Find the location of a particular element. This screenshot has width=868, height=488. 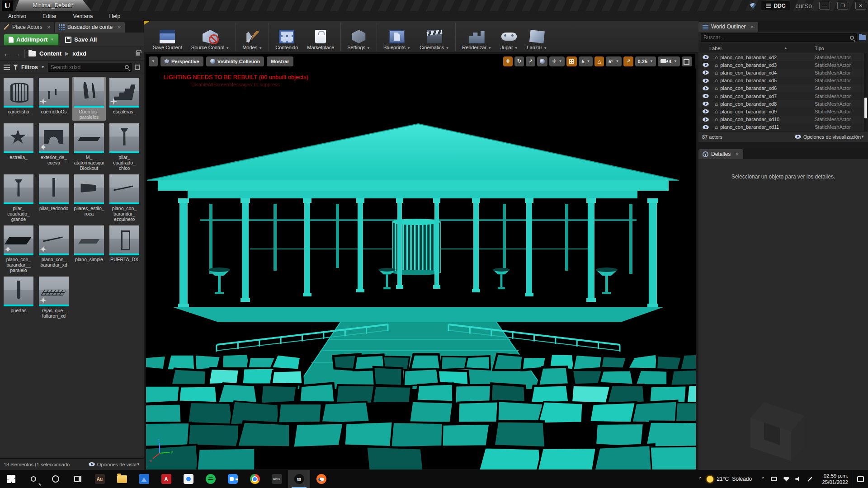

lock-icon is located at coordinates (138, 54).